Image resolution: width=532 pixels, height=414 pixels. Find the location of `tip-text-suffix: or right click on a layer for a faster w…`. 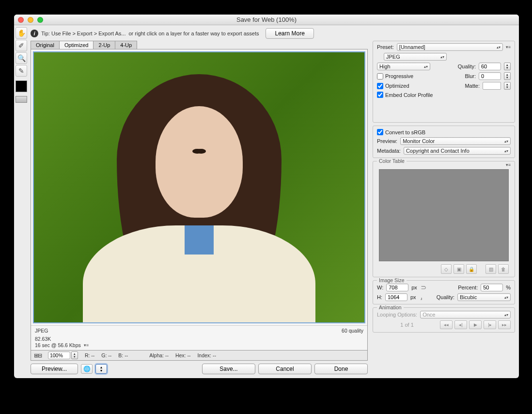

tip-text-suffix: or right click on a layer for a faster w… is located at coordinates (194, 33).